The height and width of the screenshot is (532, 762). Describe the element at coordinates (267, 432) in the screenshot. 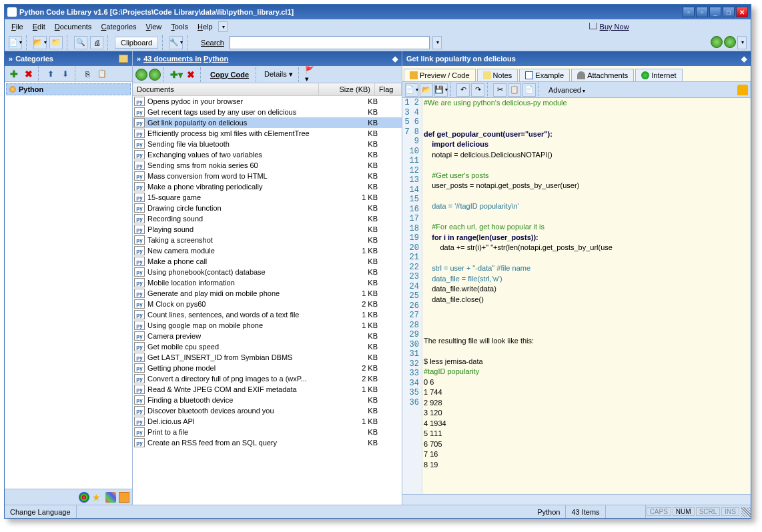

I see `document-row: pyPrint to a fileKB` at that location.